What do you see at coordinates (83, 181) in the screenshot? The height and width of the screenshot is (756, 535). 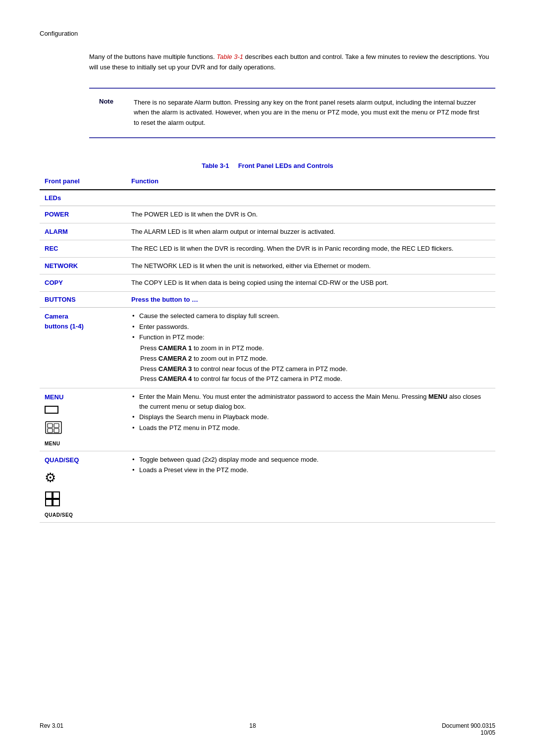 I see `col-header-front-panel: Front panel` at bounding box center [83, 181].